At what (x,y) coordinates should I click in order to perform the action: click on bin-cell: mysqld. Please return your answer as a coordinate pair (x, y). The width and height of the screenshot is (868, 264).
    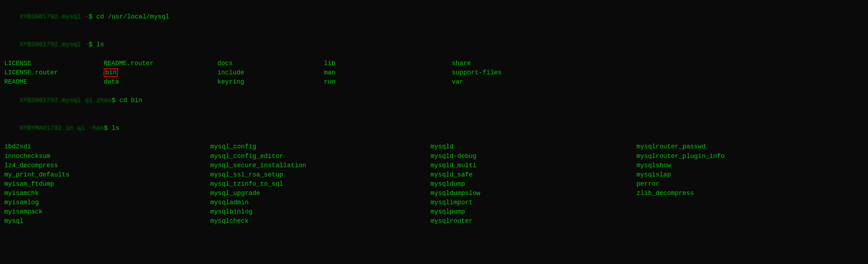
    Looking at the image, I should click on (533, 147).